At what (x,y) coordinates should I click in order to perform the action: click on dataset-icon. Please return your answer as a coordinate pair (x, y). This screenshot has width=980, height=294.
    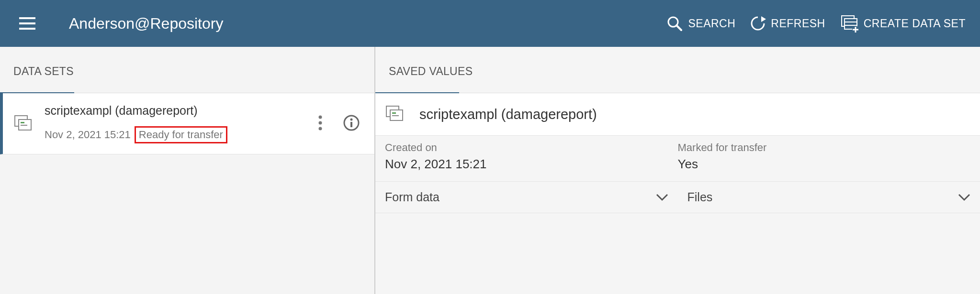
    Looking at the image, I should click on (23, 124).